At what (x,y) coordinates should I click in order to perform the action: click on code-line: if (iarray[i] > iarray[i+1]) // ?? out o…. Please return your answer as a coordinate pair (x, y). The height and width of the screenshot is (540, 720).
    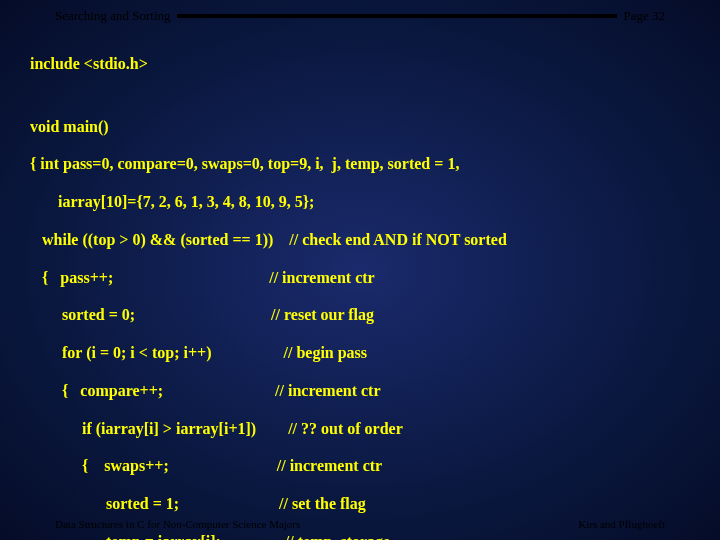
    Looking at the image, I should click on (365, 430).